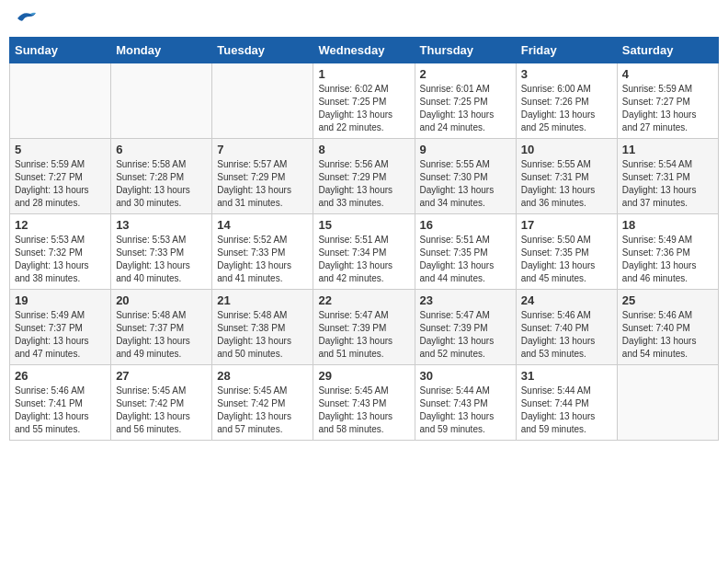  What do you see at coordinates (364, 327) in the screenshot?
I see `week-row-4: 19Sunrise: 5:49 AM Sunset: 7:37 PM Dayli…` at bounding box center [364, 327].